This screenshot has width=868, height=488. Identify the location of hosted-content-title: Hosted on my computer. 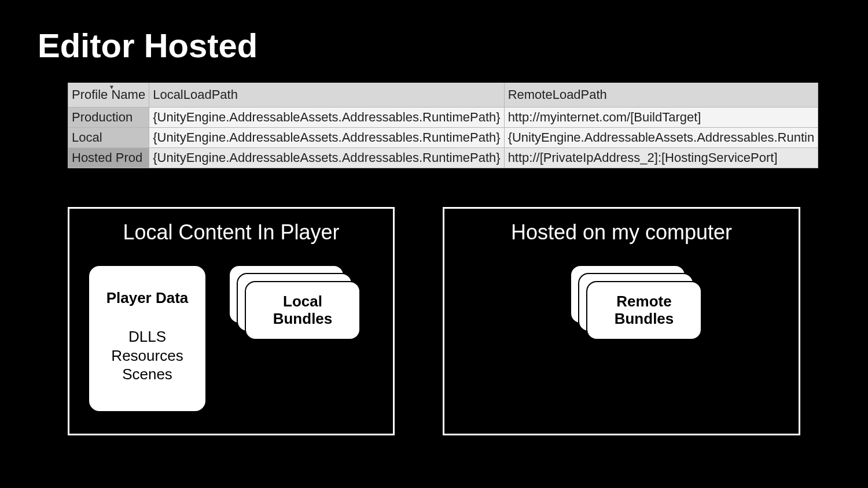
(621, 232).